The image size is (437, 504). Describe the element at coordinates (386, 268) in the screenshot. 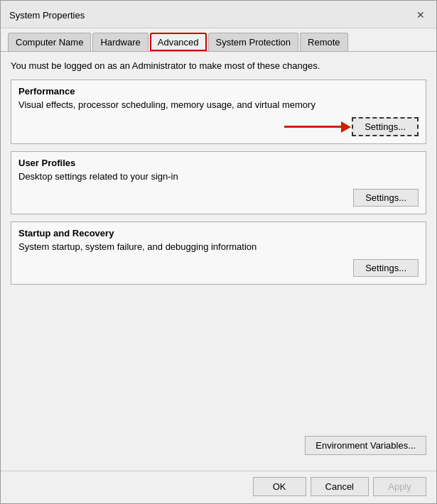

I see `startup-recovery-settings-button: Settings...` at that location.